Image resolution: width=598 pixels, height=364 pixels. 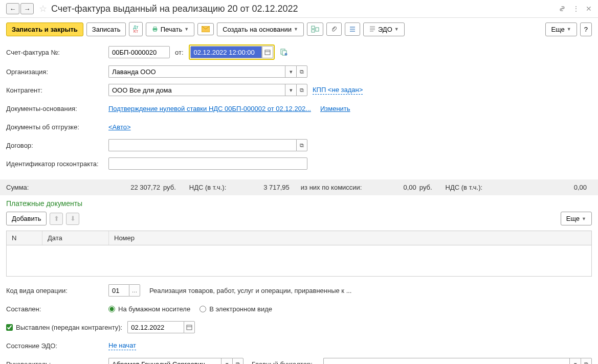 What do you see at coordinates (315, 29) in the screenshot?
I see `registry-icon` at bounding box center [315, 29].